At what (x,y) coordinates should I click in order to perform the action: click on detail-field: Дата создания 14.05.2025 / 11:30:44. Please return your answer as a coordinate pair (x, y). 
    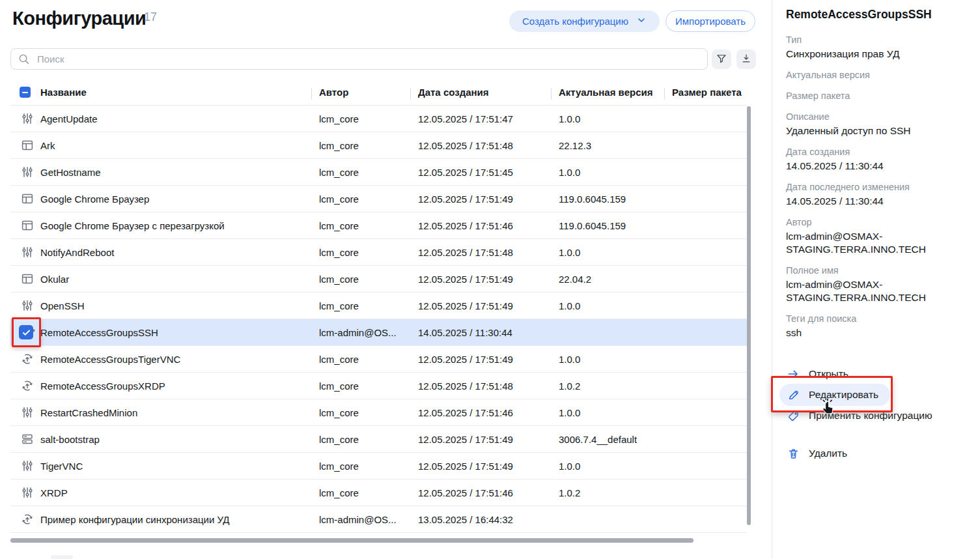
    Looking at the image, I should click on (878, 159).